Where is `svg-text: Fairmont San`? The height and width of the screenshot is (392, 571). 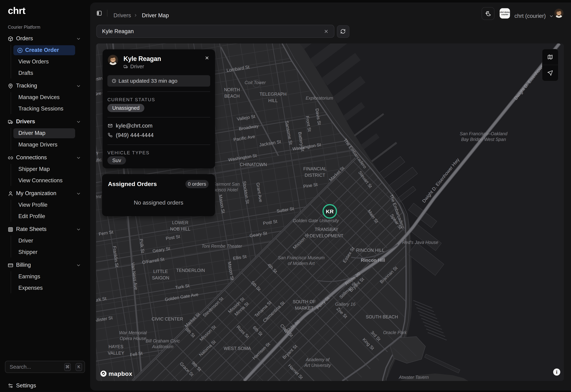 svg-text: Fairmont San is located at coordinates (226, 184).